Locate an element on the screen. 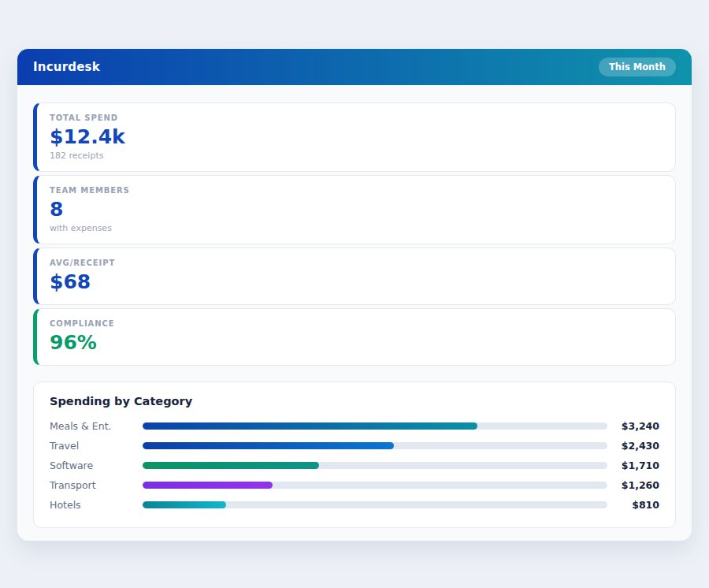 This screenshot has height=588, width=709. category-label: Hotels is located at coordinates (96, 504).